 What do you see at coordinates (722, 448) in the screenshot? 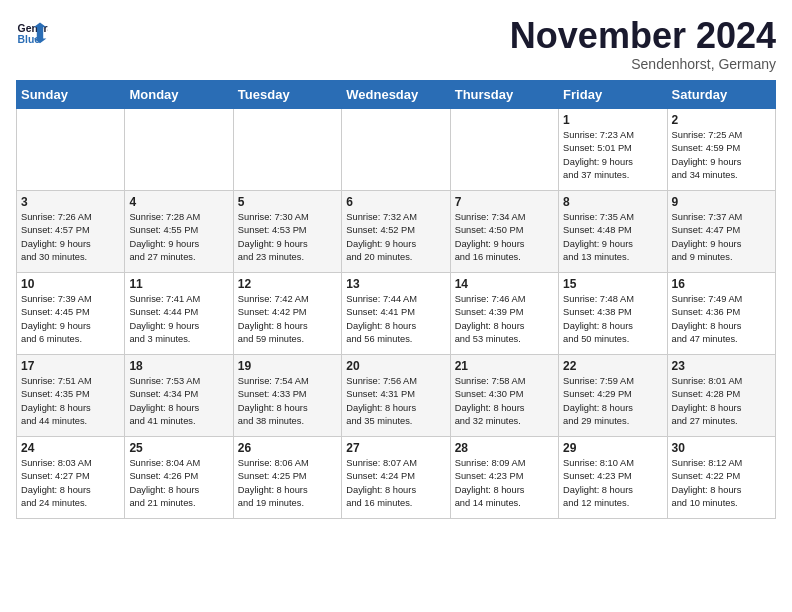
I see `day-number: 30` at bounding box center [722, 448].